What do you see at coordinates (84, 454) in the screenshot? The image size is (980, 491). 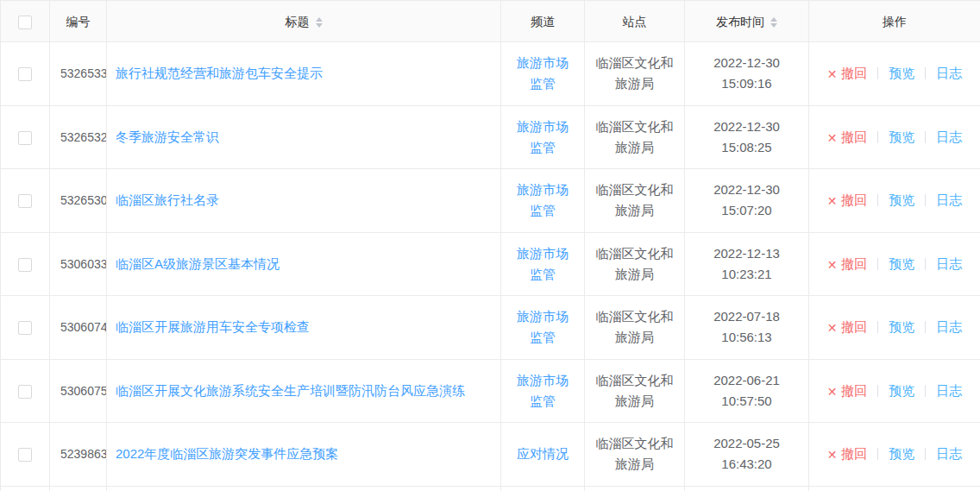 I see `row-id: 5239863` at bounding box center [84, 454].